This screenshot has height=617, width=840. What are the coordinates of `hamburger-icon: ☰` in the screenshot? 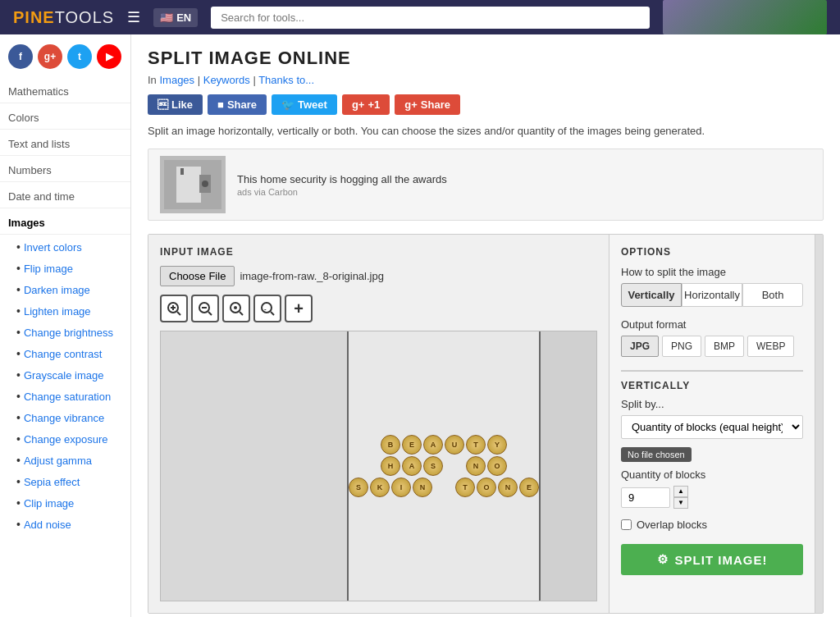 It's located at (134, 17).